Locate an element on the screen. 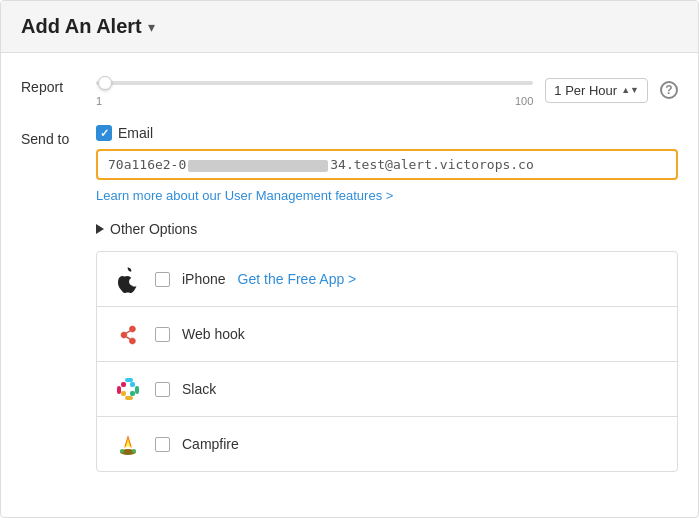 The width and height of the screenshot is (699, 518). email-row: Email is located at coordinates (387, 133).